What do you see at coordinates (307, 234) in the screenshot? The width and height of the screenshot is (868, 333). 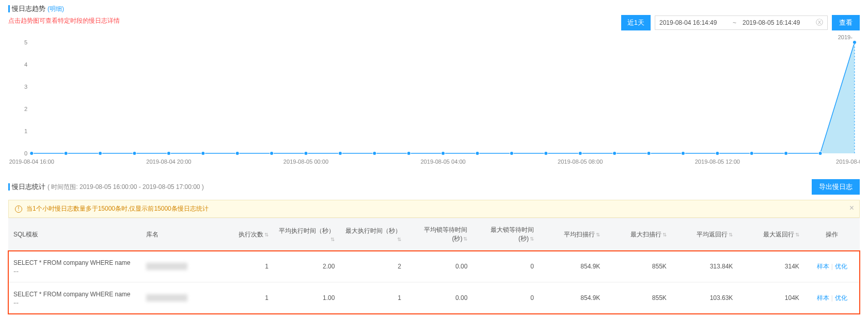 I see `col-avg-exec: 平均执行时间（秒）⇅` at bounding box center [307, 234].